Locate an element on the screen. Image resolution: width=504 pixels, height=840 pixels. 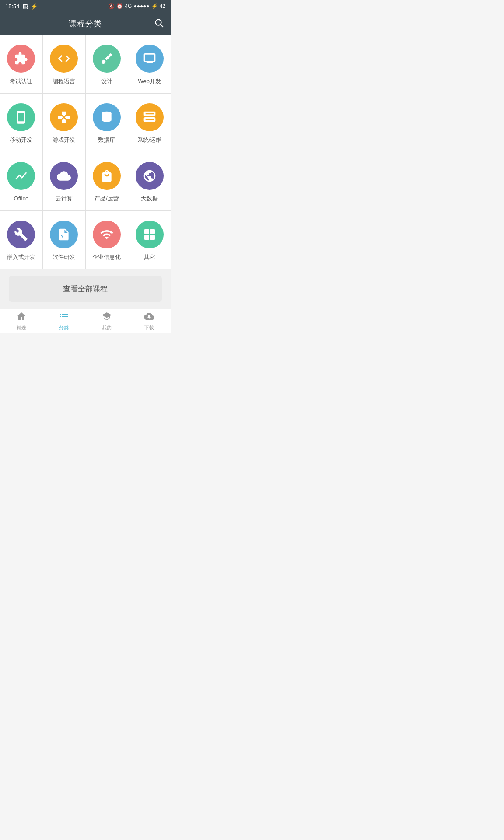
database-label: 数据库 is located at coordinates (107, 140).